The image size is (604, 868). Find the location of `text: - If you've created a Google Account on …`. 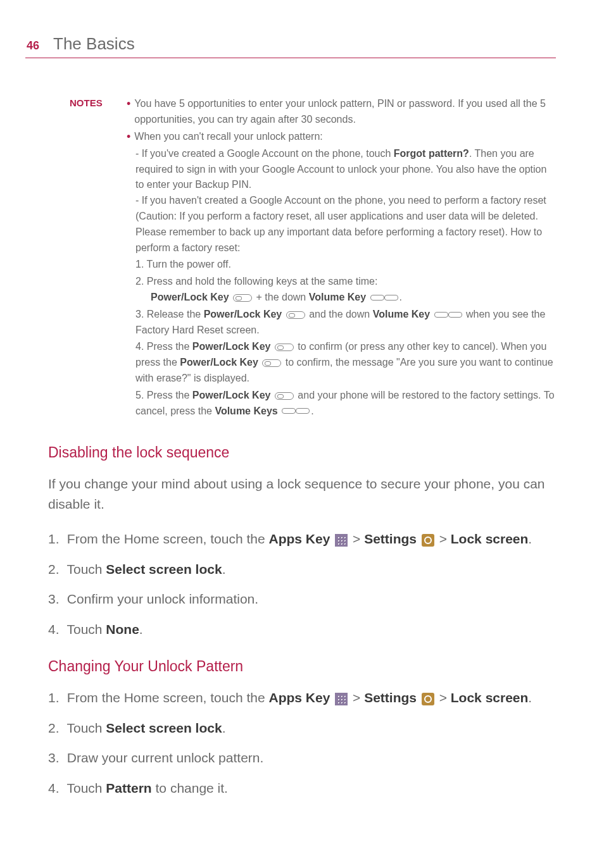

text: - If you've created a Google Account on … is located at coordinates (265, 153).